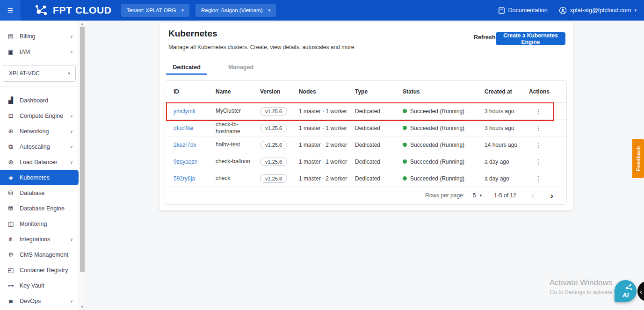  I want to click on sidebar-item-load-balancer: ⊛Load Balancer∨, so click(39, 162).